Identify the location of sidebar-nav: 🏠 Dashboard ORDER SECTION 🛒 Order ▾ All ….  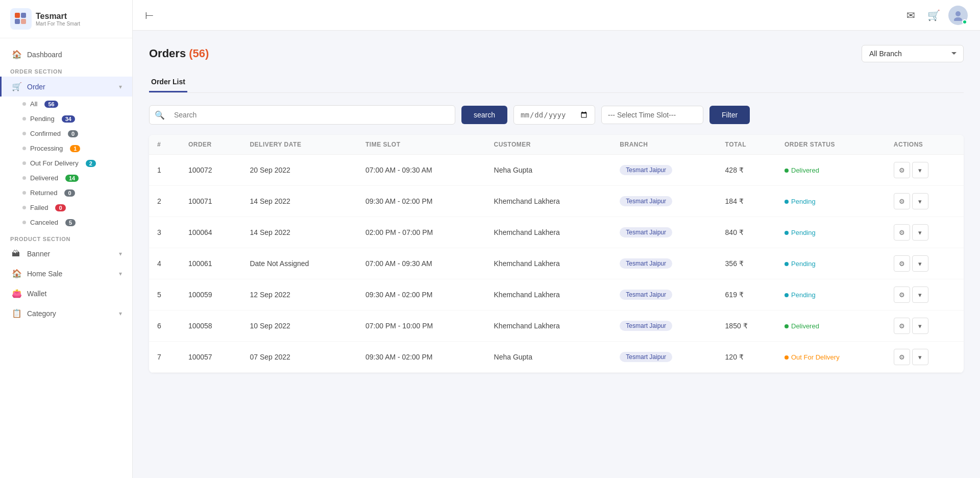
(66, 184).